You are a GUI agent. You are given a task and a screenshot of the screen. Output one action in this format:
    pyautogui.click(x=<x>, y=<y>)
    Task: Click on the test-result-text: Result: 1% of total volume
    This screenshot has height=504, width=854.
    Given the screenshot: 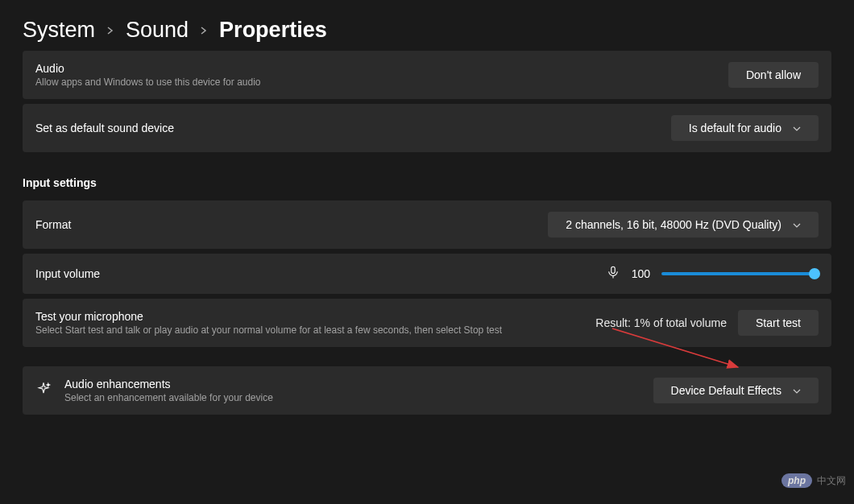 What is the action you would take?
    pyautogui.click(x=661, y=323)
    